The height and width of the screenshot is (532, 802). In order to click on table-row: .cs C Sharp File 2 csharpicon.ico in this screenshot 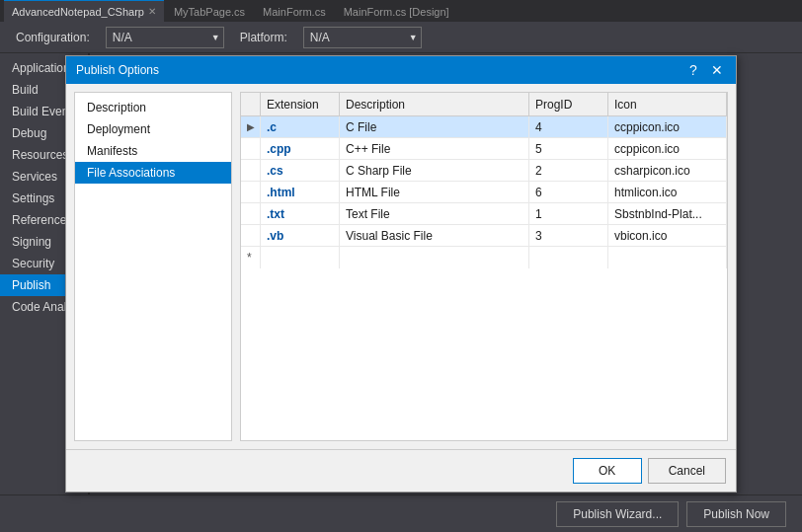, I will do `click(484, 171)`.